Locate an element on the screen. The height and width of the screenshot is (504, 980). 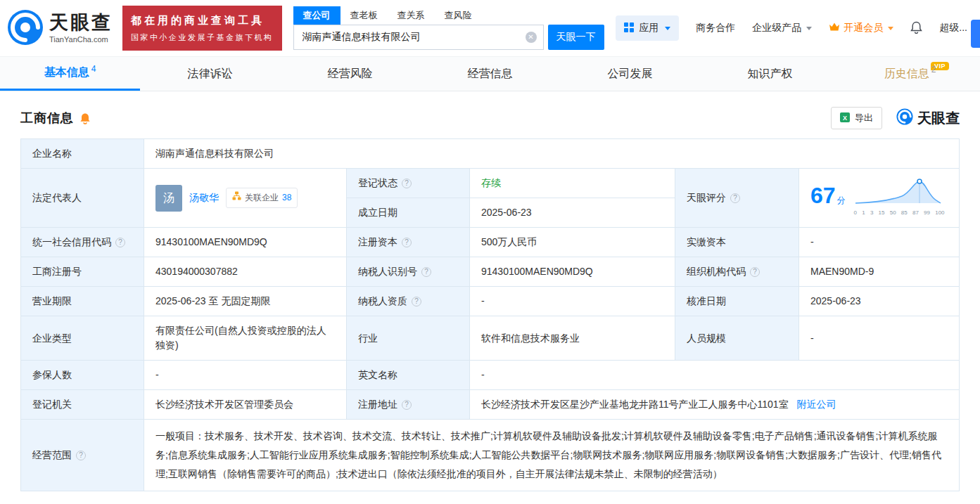
label-company-name: 企业名称 is located at coordinates (83, 154).